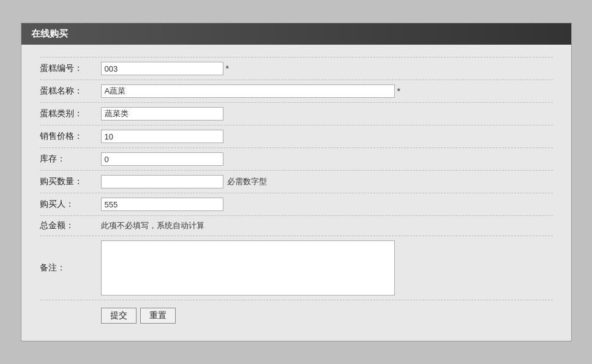 The height and width of the screenshot is (364, 592). I want to click on control-cake-id: *, so click(327, 69).